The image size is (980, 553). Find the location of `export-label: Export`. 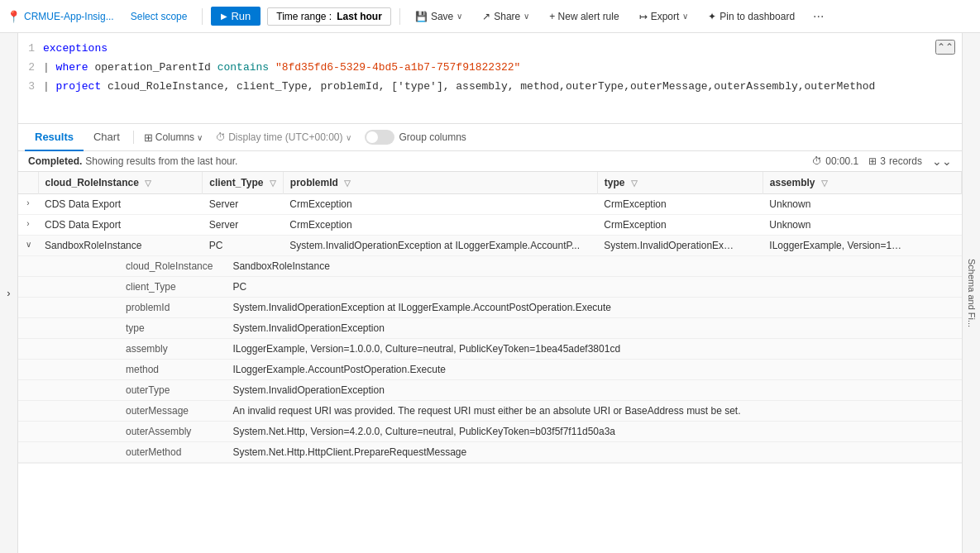

export-label: Export is located at coordinates (665, 17).